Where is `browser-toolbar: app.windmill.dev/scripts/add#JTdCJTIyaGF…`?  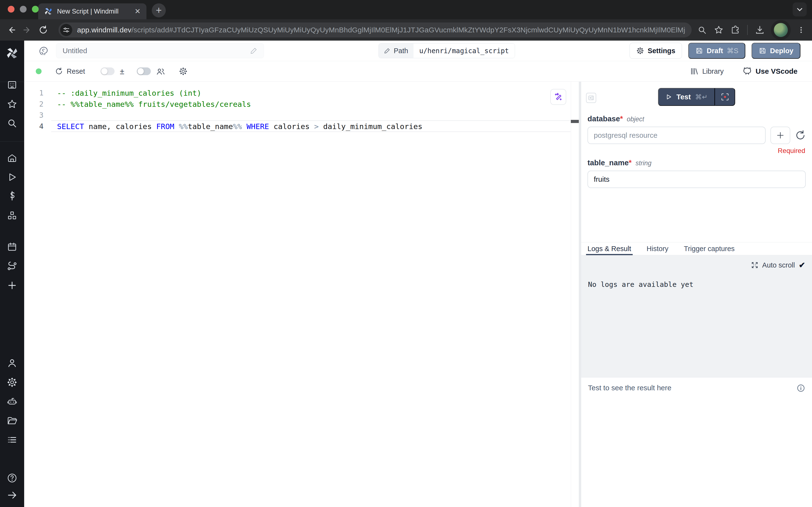
browser-toolbar: app.windmill.dev/scripts/add#JTdCJTIyaGF… is located at coordinates (406, 30).